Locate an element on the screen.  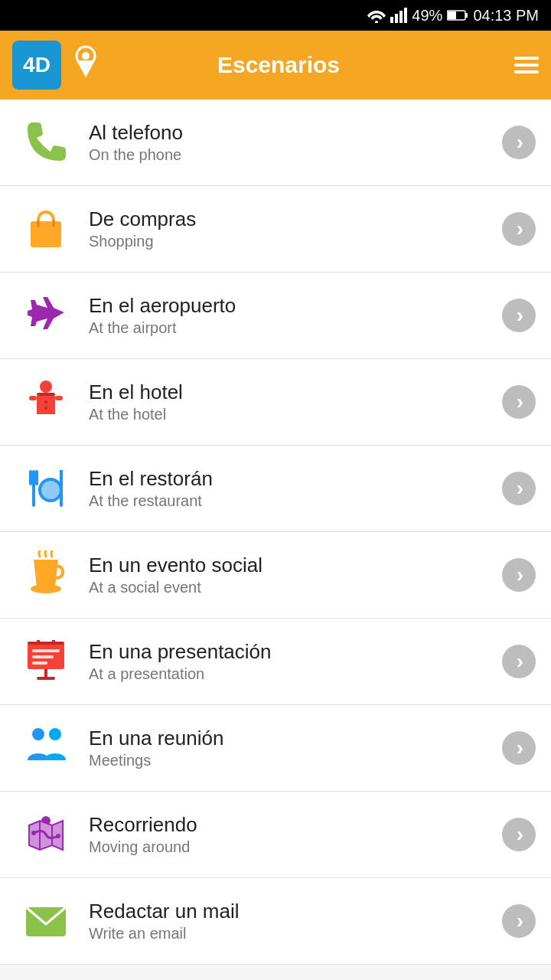
phone-icon is located at coordinates (46, 142).